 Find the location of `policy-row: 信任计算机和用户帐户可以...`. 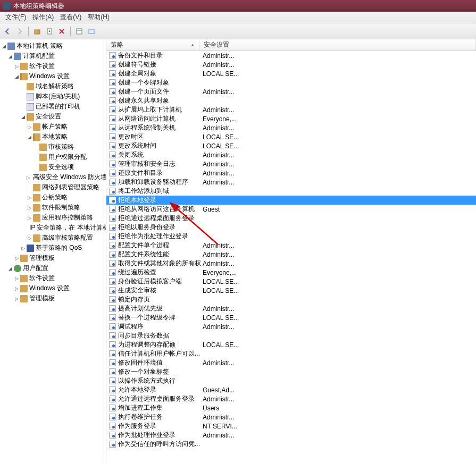

policy-row: 信任计算机和用户帐户可以... is located at coordinates (291, 354).